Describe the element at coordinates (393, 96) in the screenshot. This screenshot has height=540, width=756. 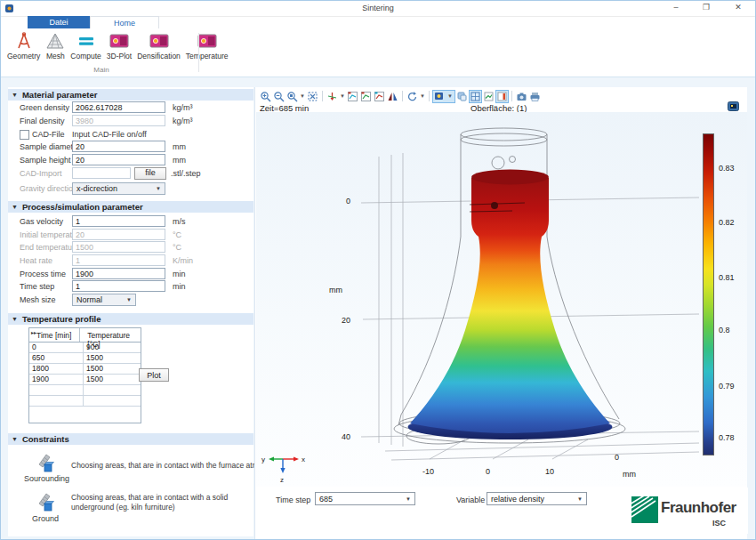
I see `mirror-icon` at that location.